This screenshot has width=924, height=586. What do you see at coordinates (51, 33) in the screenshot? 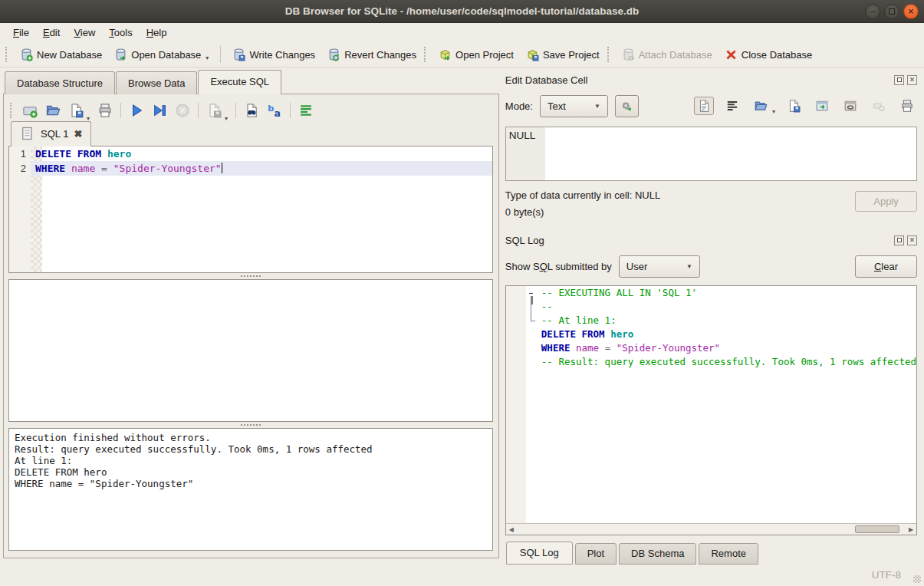
I see `menu-item-edit: Edit` at bounding box center [51, 33].